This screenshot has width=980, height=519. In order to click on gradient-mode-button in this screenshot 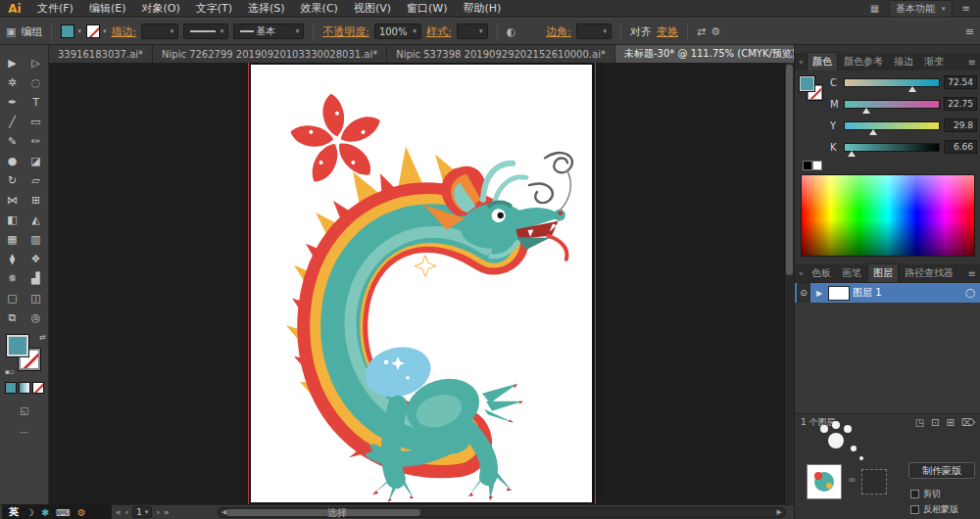, I will do `click(24, 388)`.